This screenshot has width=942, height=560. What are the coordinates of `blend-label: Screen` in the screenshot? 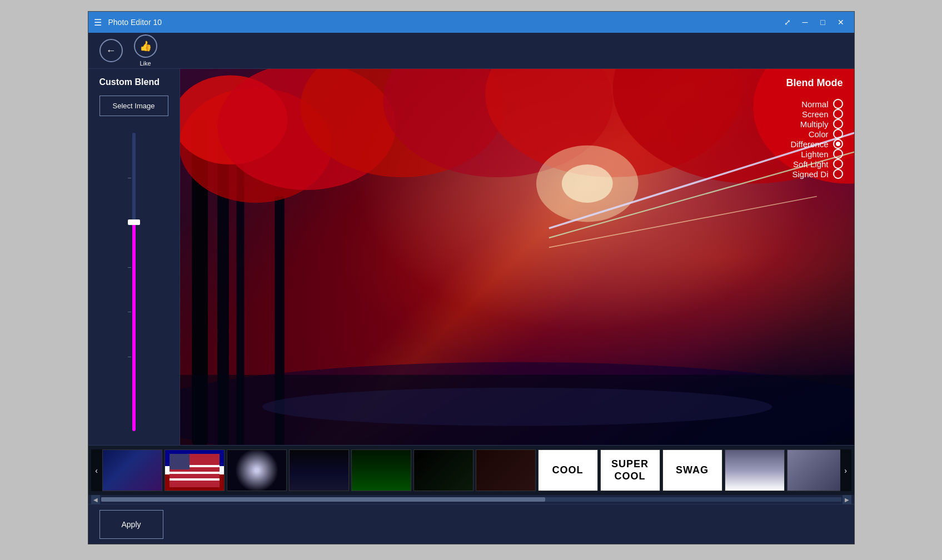 It's located at (815, 114).